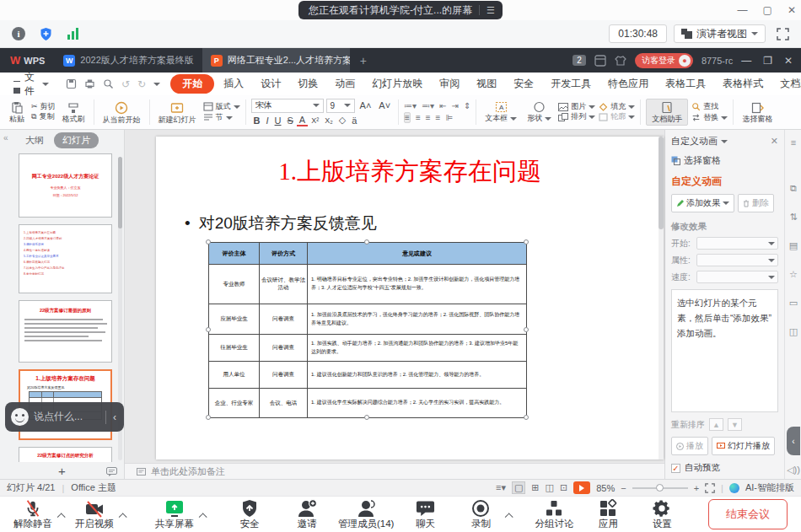 The height and width of the screenshot is (532, 801). What do you see at coordinates (509, 517) in the screenshot?
I see `record-options-caret` at bounding box center [509, 517].